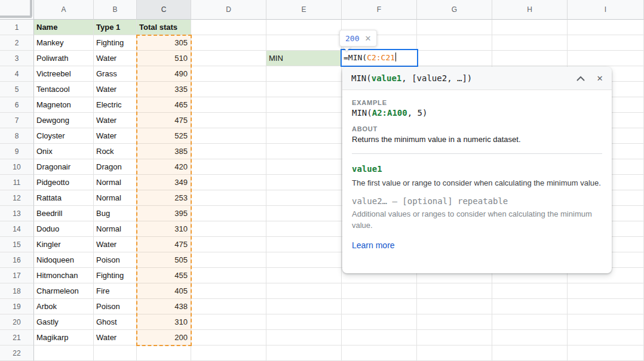  What do you see at coordinates (606, 10) in the screenshot?
I see `column-header-I: I` at bounding box center [606, 10].